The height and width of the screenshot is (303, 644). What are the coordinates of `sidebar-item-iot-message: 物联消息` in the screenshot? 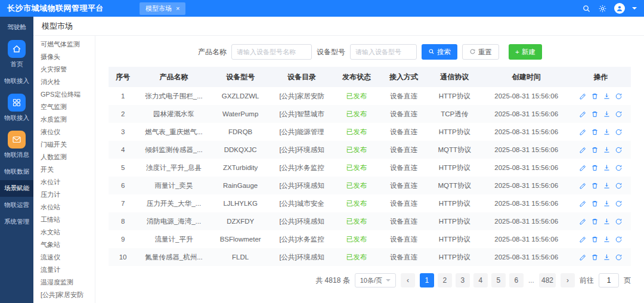 It's located at (17, 145).